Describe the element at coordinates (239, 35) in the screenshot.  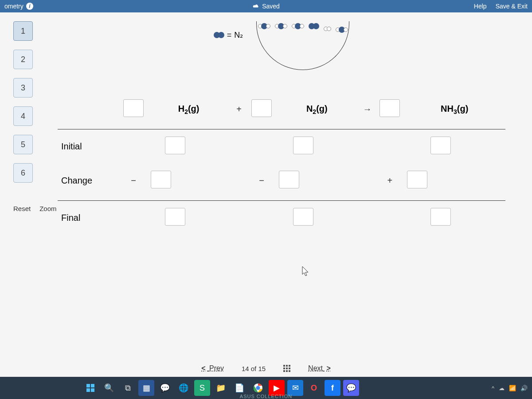
I see `legend-n2-label: N₂` at that location.